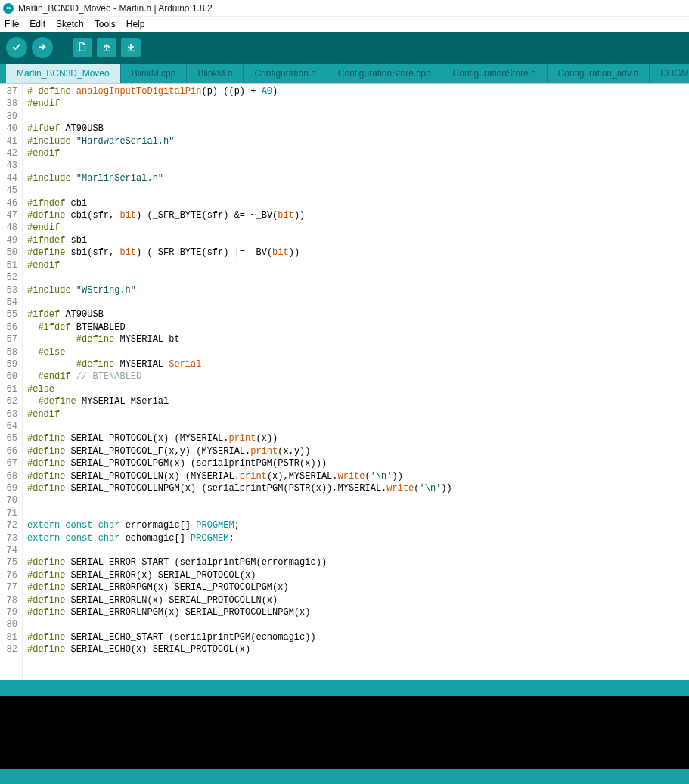 Image resolution: width=689 pixels, height=784 pixels. Describe the element at coordinates (8, 8) in the screenshot. I see `arduino-app-icon: ∞` at that location.